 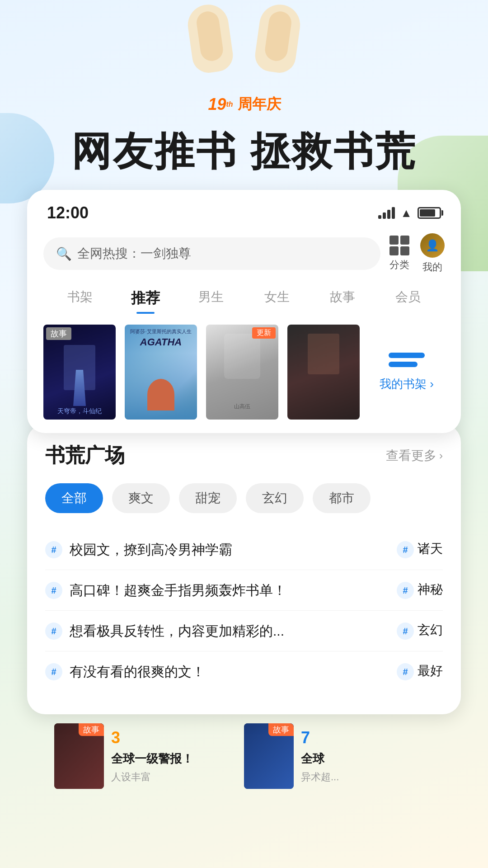 I want to click on hash-icon-3: #, so click(x=54, y=631).